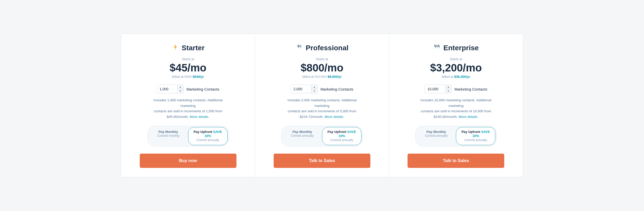 The height and width of the screenshot is (211, 644). Describe the element at coordinates (188, 89) in the screenshot. I see `starter-contacts-row: ▲ ▼ Marketing Contacts` at that location.